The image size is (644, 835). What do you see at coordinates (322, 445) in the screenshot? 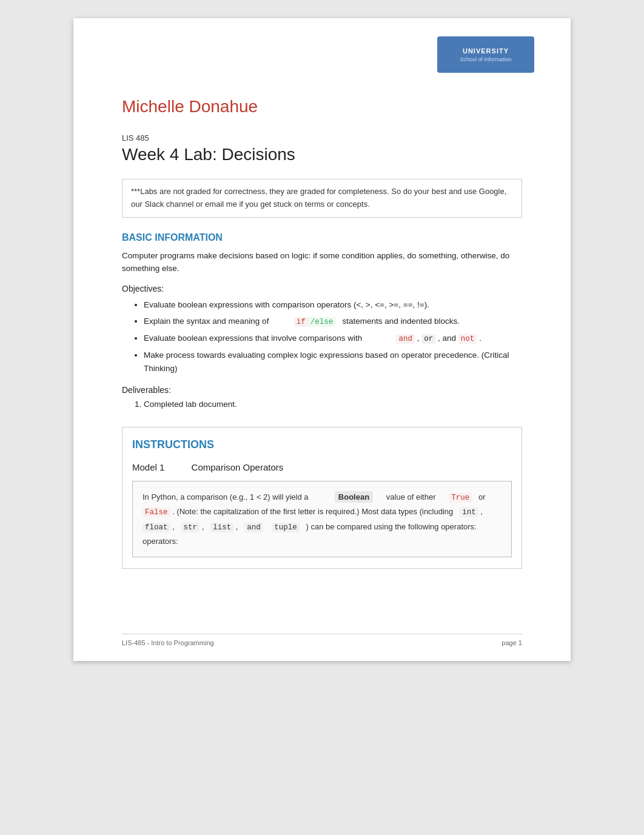
I see `instructions-heading: INSTRUCTIONS` at bounding box center [322, 445].